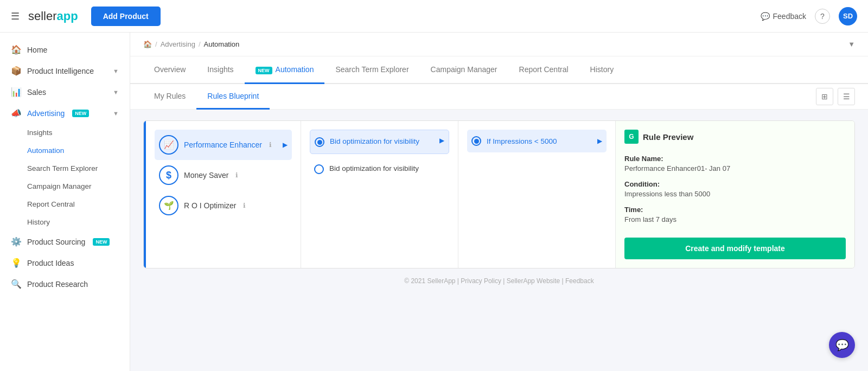 The width and height of the screenshot is (868, 371). I want to click on time-value: From last 7 days, so click(735, 219).